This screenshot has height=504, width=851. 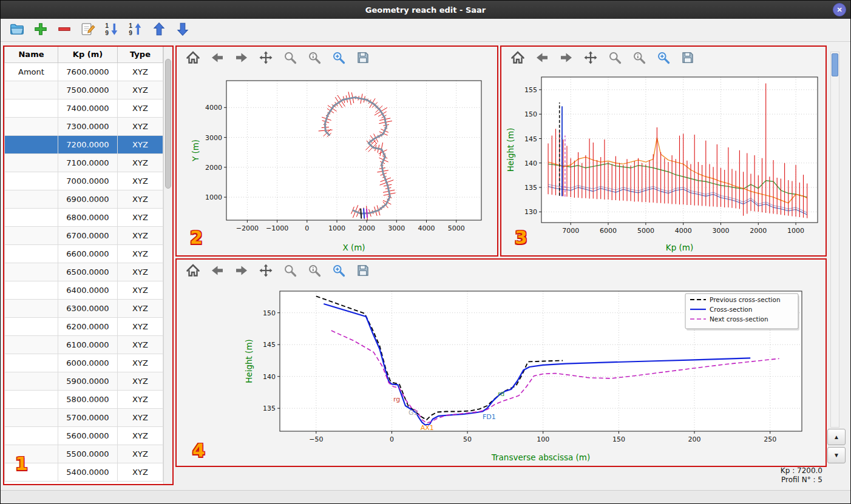 What do you see at coordinates (339, 271) in the screenshot?
I see `plot-zoom-region-button` at bounding box center [339, 271].